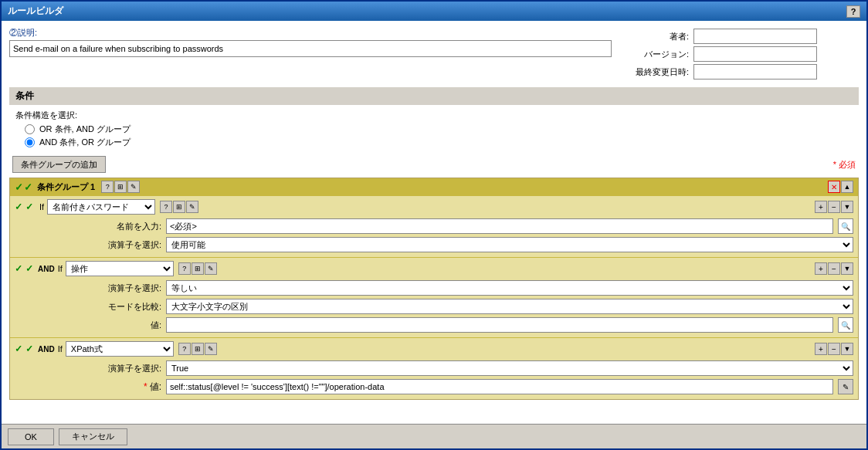 This screenshot has width=868, height=450. I want to click on cond3-edit-btn: ✎, so click(846, 387).